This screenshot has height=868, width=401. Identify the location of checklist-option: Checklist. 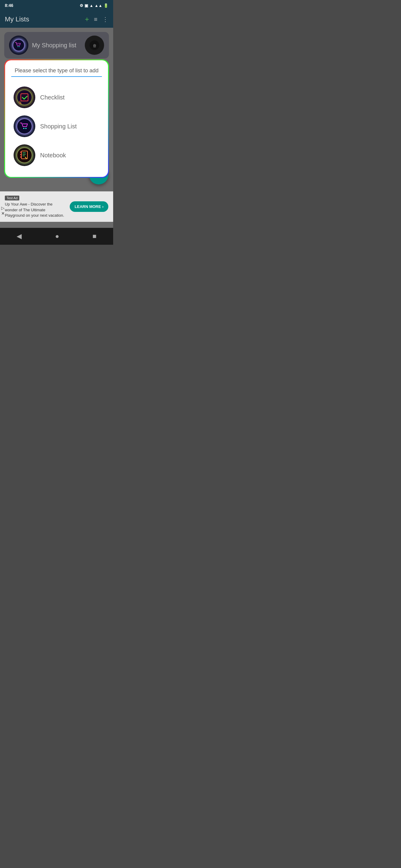
(57, 97).